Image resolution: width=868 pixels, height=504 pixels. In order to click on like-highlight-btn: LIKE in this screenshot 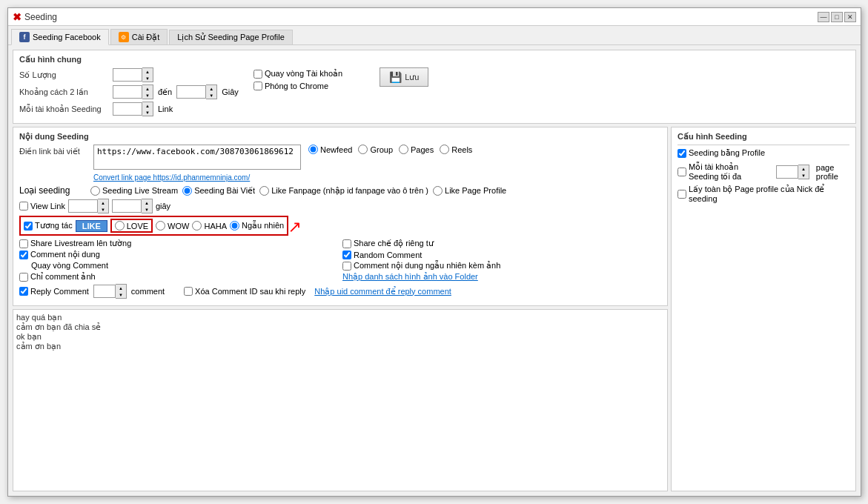, I will do `click(92, 226)`.